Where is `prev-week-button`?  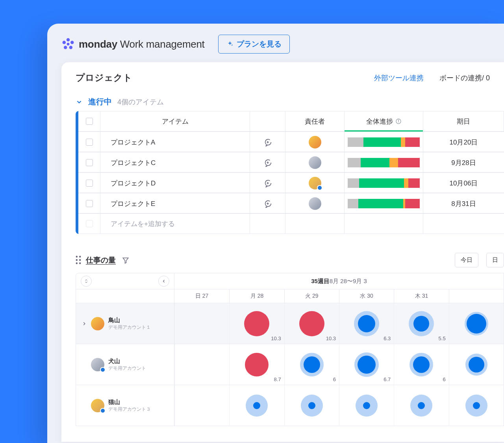
prev-week-button is located at coordinates (164, 281).